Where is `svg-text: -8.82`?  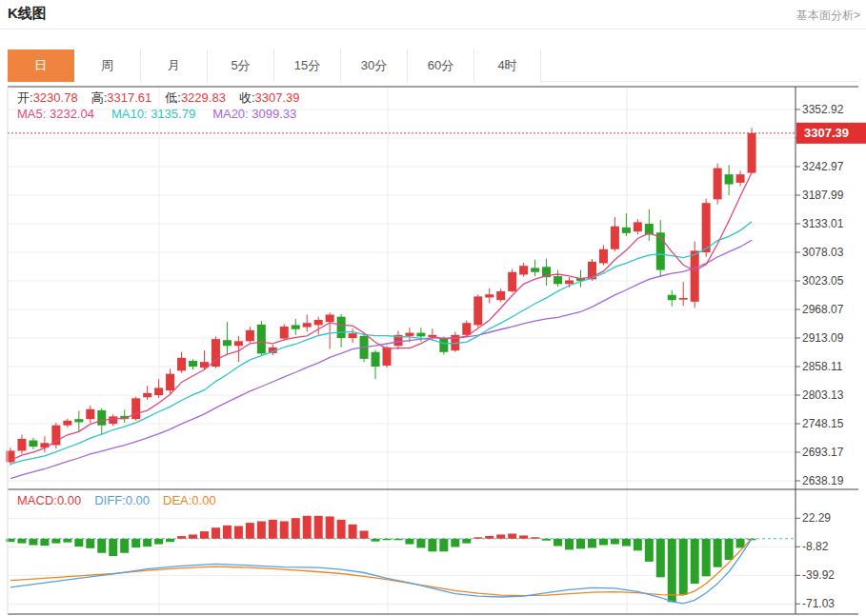
svg-text: -8.82 is located at coordinates (816, 546).